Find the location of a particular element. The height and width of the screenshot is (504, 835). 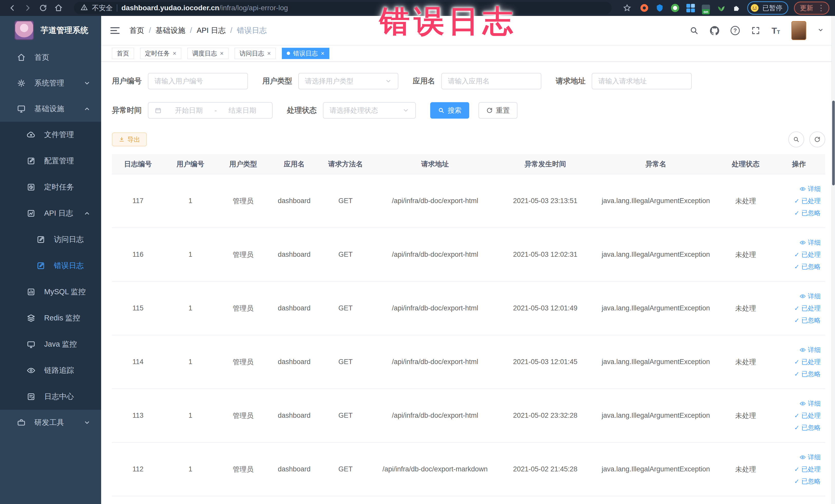

filter-row-1: 用户编号 用户类型 请选择用户类型 应用名 is located at coordinates (468, 81).